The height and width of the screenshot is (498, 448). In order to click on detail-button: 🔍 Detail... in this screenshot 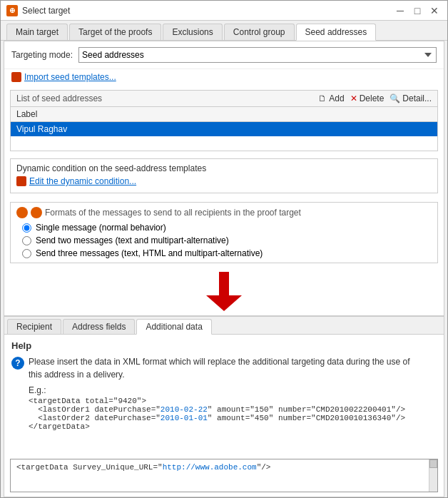, I will do `click(411, 98)`.